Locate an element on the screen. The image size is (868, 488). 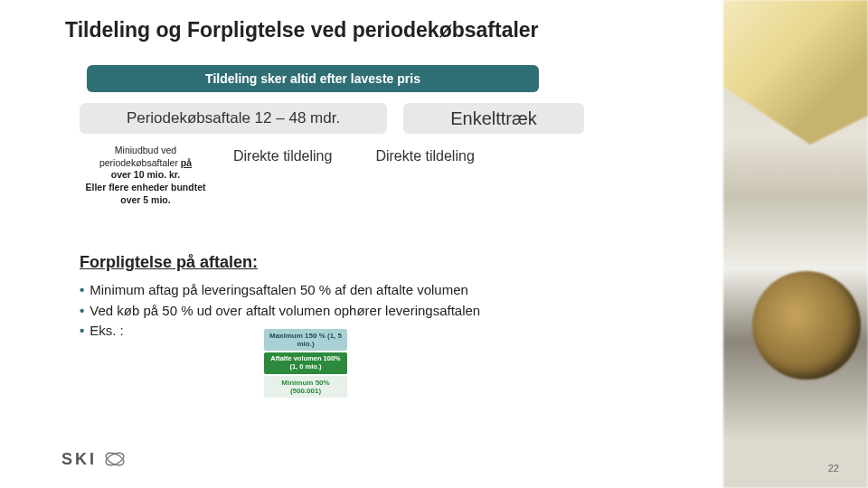
list-item: •Ved køb på 50 % ud over aftalt volumen … is located at coordinates (280, 311).